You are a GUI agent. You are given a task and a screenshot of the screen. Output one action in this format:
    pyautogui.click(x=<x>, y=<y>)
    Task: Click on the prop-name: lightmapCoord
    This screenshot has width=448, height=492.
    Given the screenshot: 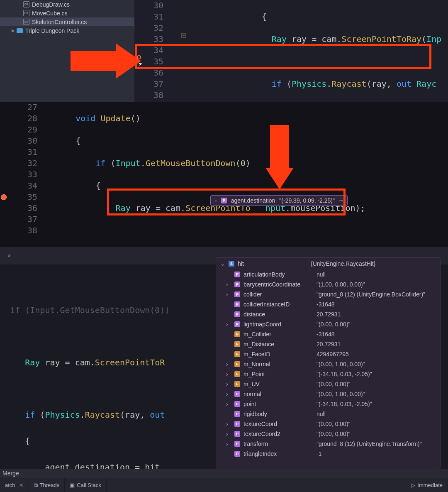 What is the action you would take?
    pyautogui.click(x=278, y=324)
    